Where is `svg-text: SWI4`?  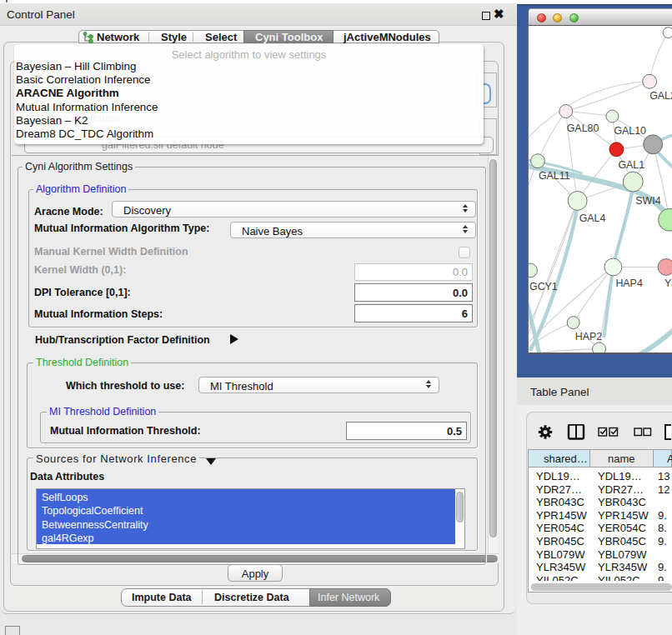
svg-text: SWI4 is located at coordinates (648, 201).